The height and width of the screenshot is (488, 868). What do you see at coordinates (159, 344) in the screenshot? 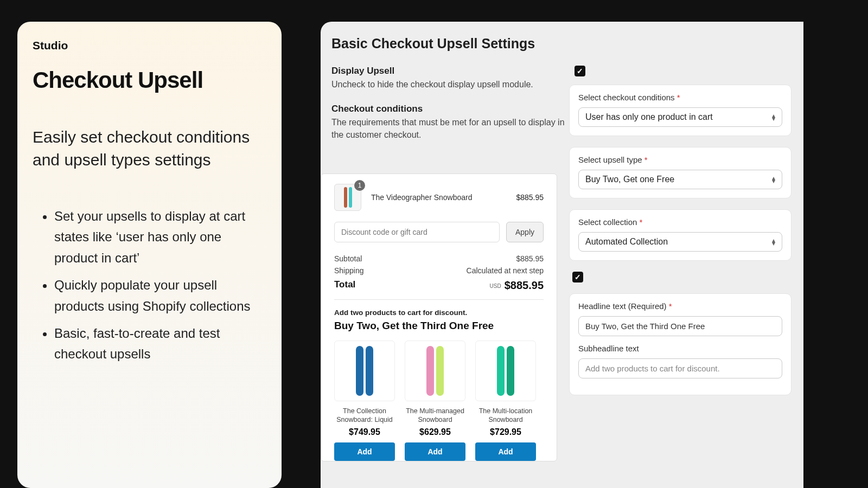
I see `bullet-item: Basic, fast-to-create and test checkout …` at bounding box center [159, 344].